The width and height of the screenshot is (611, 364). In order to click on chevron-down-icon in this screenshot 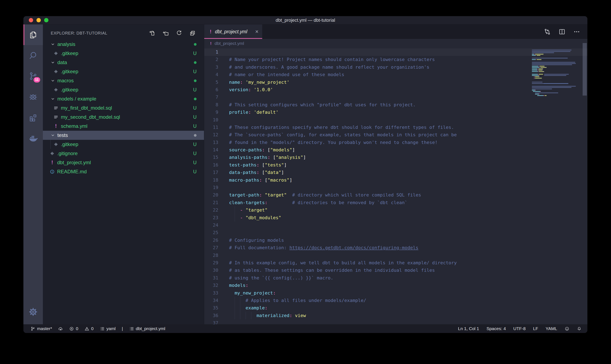, I will do `click(53, 44)`.